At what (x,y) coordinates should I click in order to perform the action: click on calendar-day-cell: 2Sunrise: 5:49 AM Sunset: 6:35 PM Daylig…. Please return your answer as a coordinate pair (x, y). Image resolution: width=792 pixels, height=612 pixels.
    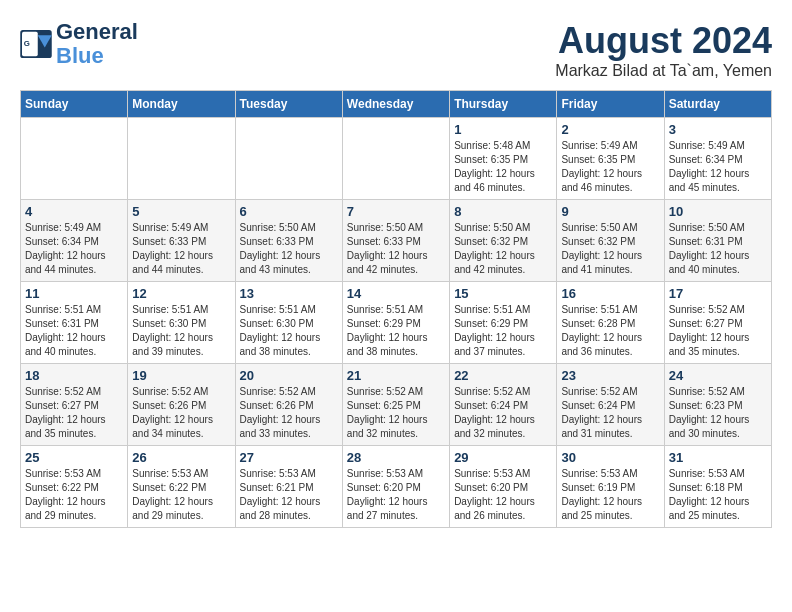
    Looking at the image, I should click on (610, 159).